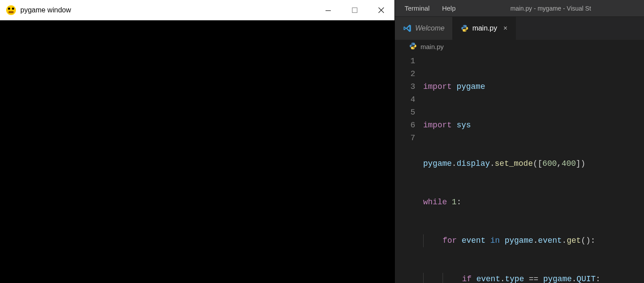 The width and height of the screenshot is (644, 283). I want to click on tab-close-button: ×, so click(505, 28).